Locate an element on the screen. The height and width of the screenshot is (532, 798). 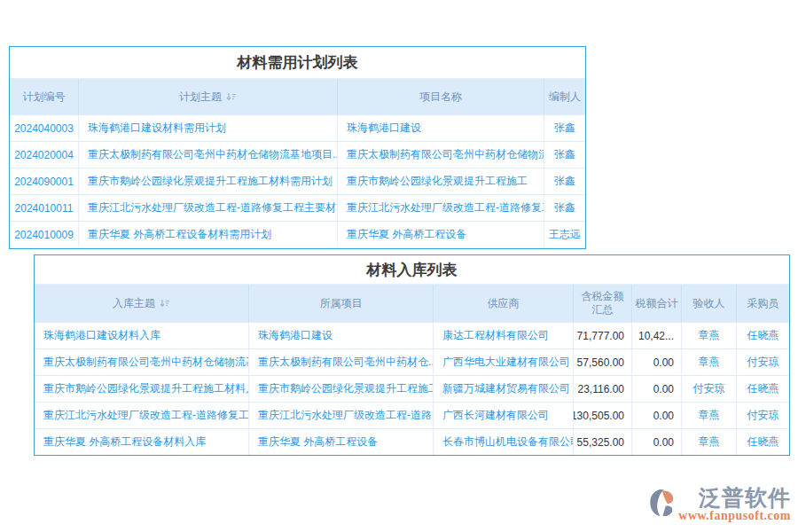
fanpu-logo: 泛普软件 www.fanpusoft.com is located at coordinates (720, 505).